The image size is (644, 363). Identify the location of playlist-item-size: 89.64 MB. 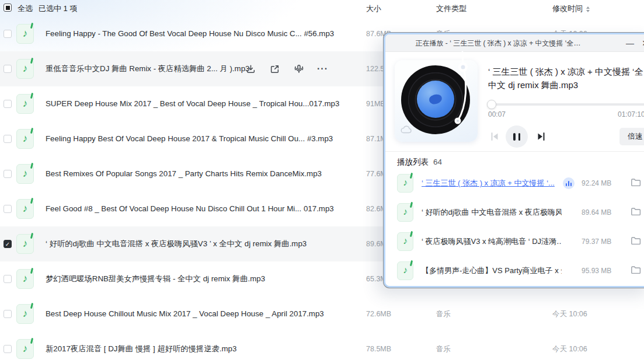
(597, 212).